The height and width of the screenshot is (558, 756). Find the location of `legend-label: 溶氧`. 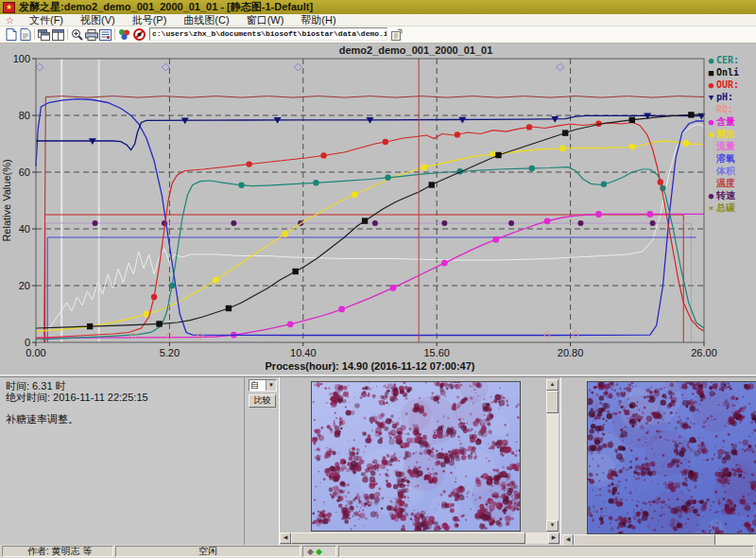

legend-label: 溶氧 is located at coordinates (726, 159).